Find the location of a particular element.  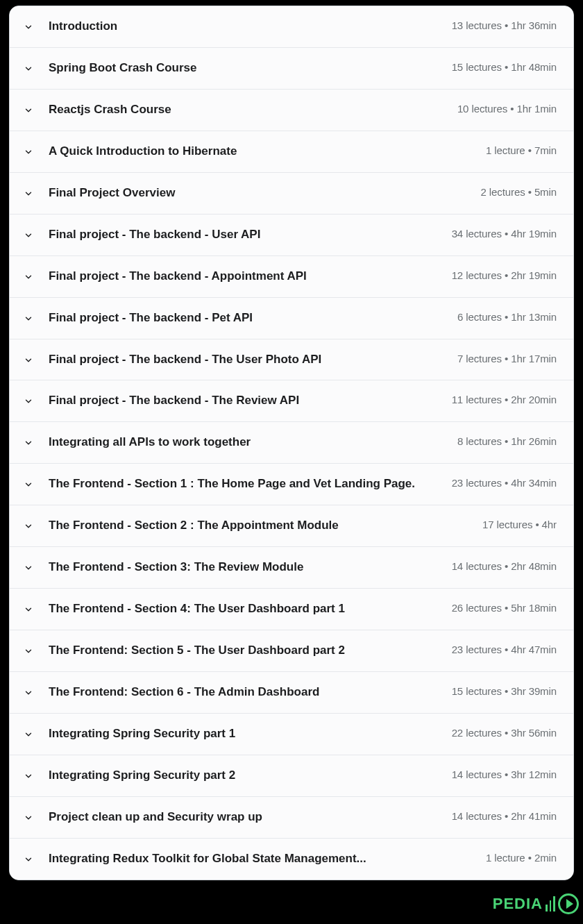

section-title: Integrating Spring Security part 1 is located at coordinates (250, 734).